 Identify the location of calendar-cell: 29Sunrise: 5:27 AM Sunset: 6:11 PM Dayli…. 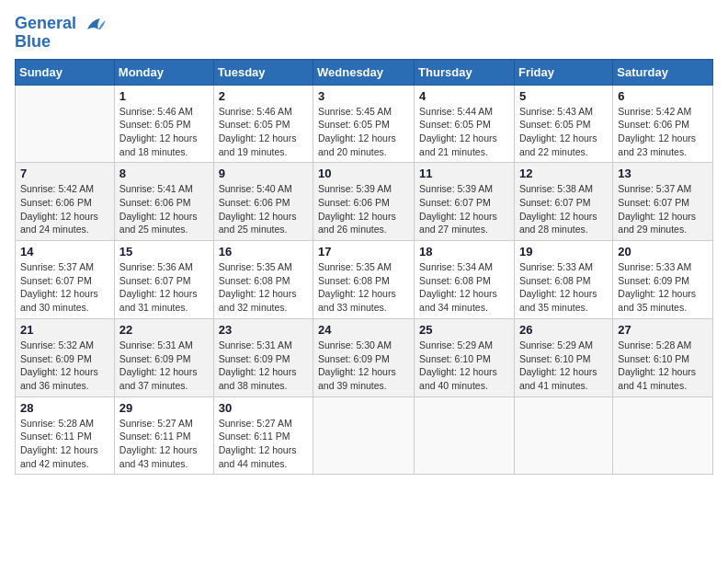
(164, 436).